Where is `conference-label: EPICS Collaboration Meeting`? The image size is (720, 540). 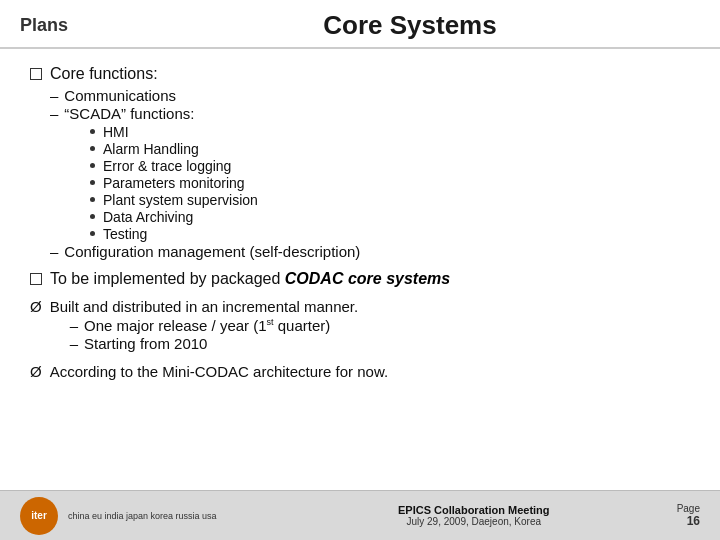
conference-label: EPICS Collaboration Meeting is located at coordinates (474, 510).